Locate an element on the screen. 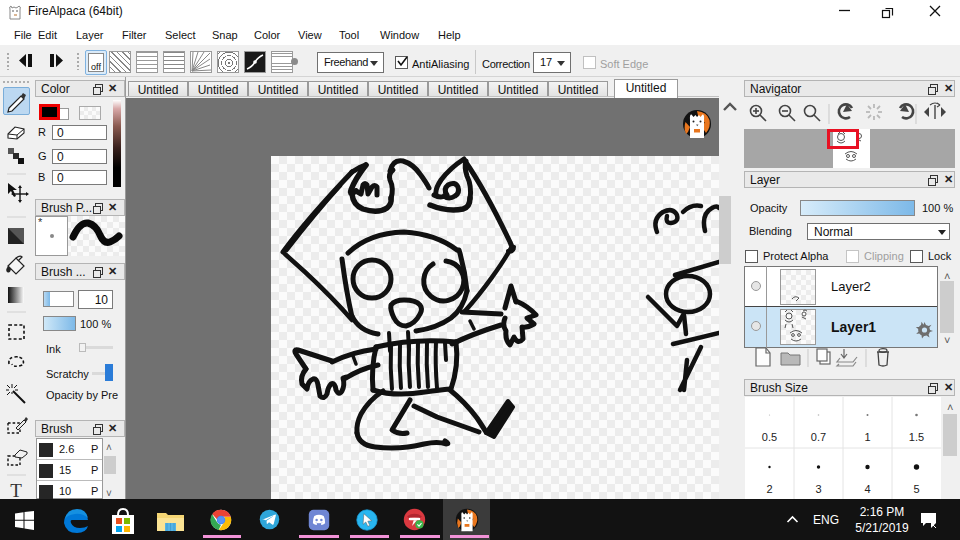  svg-text: 4 is located at coordinates (867, 489).